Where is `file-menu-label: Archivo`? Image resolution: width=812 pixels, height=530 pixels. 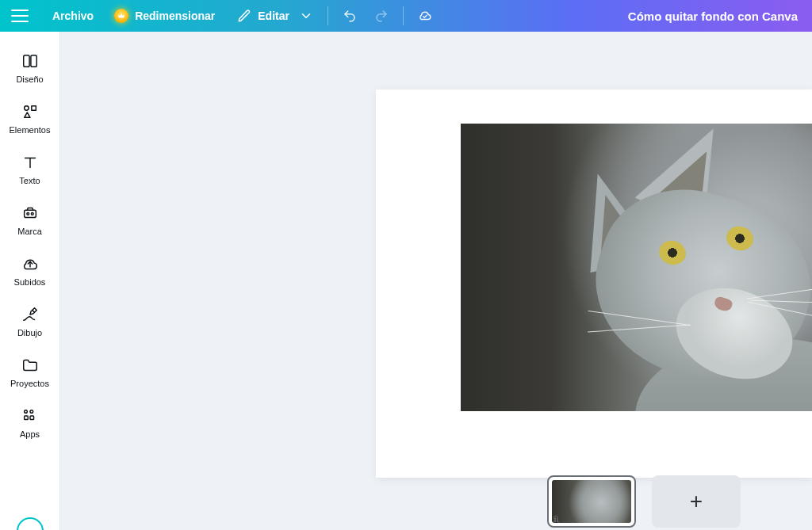
file-menu-label: Archivo is located at coordinates (73, 16).